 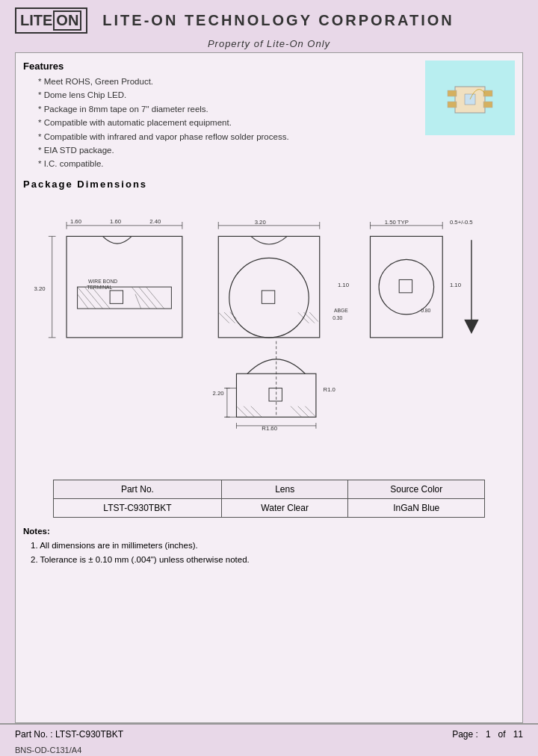 I want to click on notes-section: Notes: 1. All dimensions are in millimet…, so click(x=269, y=547).